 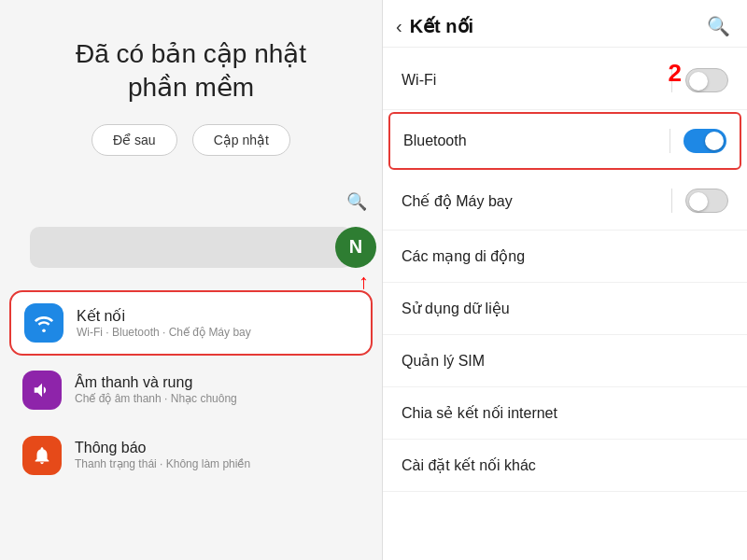 What do you see at coordinates (565, 257) in the screenshot?
I see `setting-row-mobile-networks: Các mạng di động` at bounding box center [565, 257].